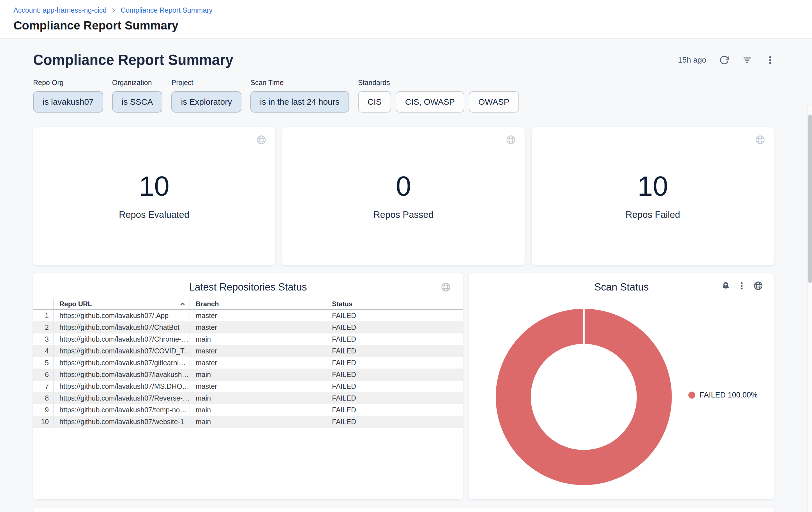 The width and height of the screenshot is (812, 512). Describe the element at coordinates (438, 96) in the screenshot. I see `filter-group-standards: Standards CIS CIS, OWASP OWASP` at that location.